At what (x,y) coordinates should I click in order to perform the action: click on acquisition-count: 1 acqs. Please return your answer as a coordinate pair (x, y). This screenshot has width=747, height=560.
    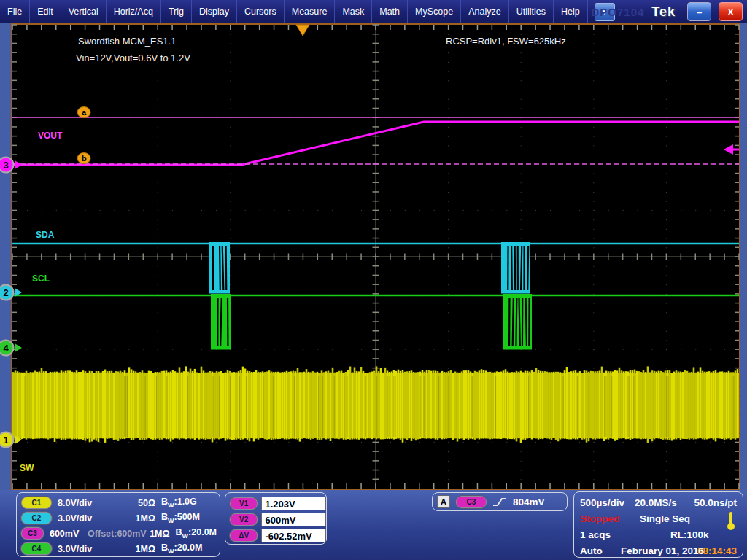
    Looking at the image, I should click on (595, 535).